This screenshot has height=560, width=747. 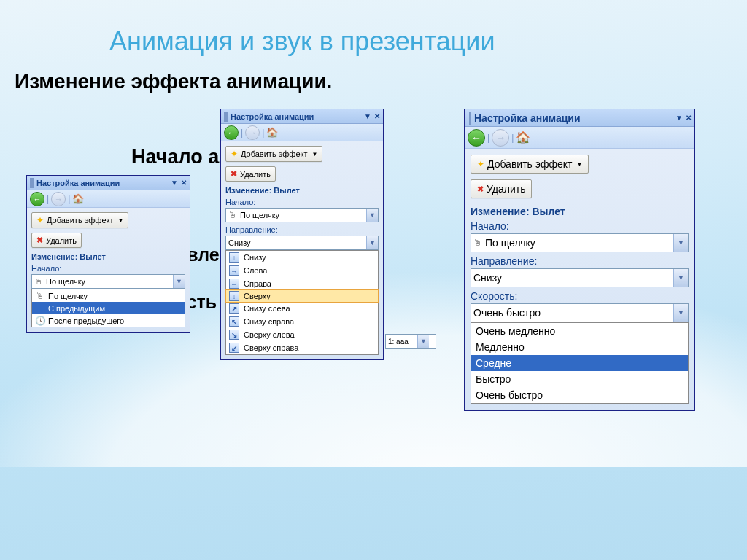 I want to click on clock-icon: 🕓, so click(x=40, y=321).